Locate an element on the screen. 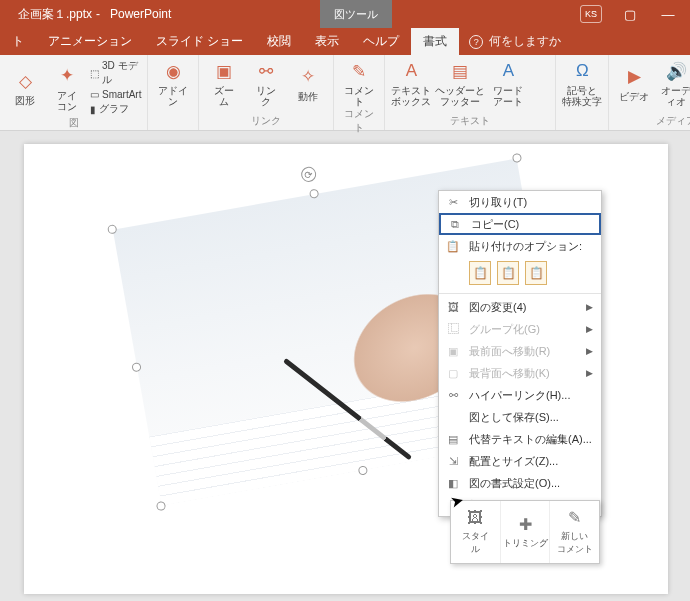 This screenshot has height=601, width=690. picture-icon: 🖼 is located at coordinates (453, 307).